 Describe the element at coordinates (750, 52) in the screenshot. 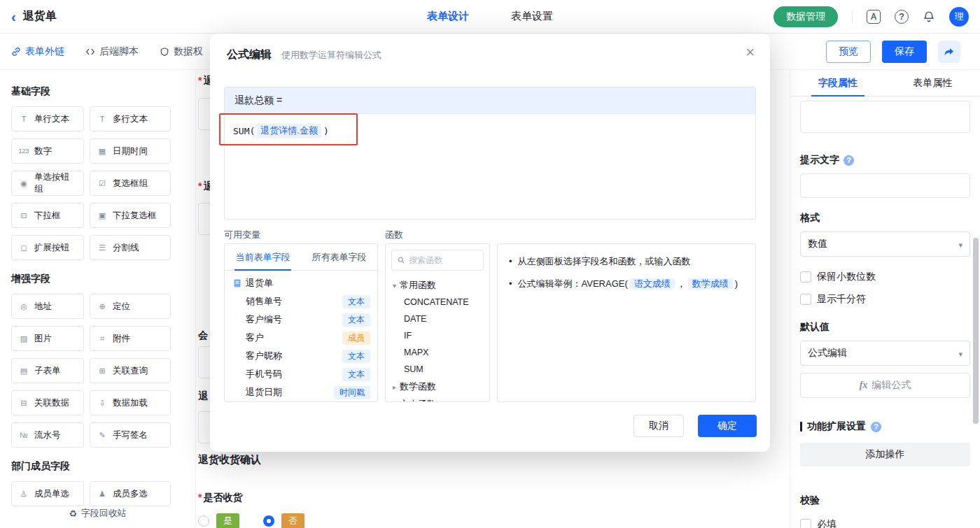

I see `close-icon: ×` at that location.